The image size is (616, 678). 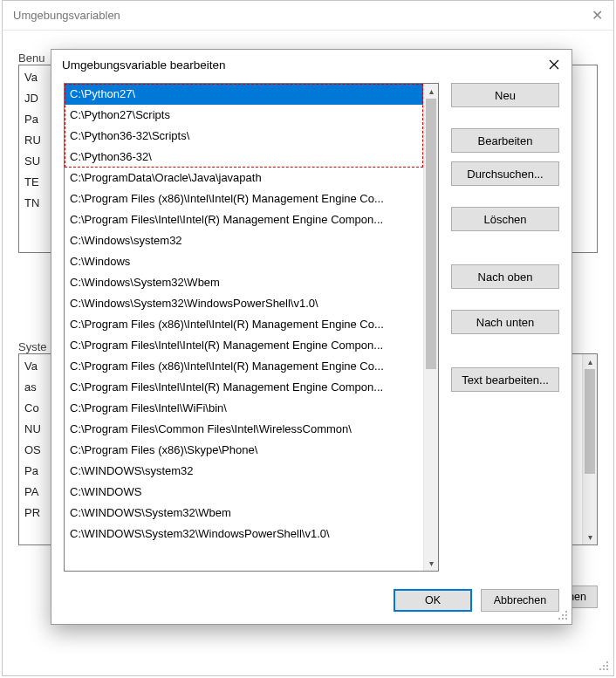 What do you see at coordinates (244, 178) in the screenshot?
I see `path-row: C:\ProgramData\Oracle\Java\javapath` at bounding box center [244, 178].